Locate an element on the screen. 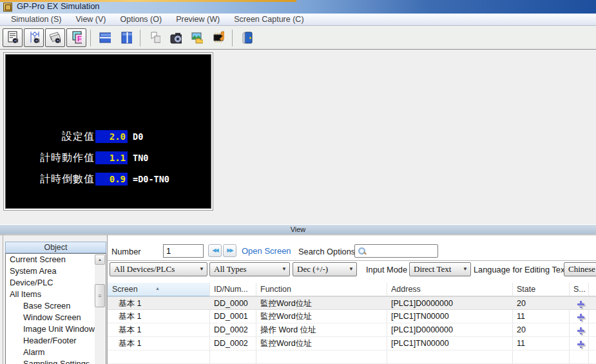  symbol-watch-button is located at coordinates (55, 37).